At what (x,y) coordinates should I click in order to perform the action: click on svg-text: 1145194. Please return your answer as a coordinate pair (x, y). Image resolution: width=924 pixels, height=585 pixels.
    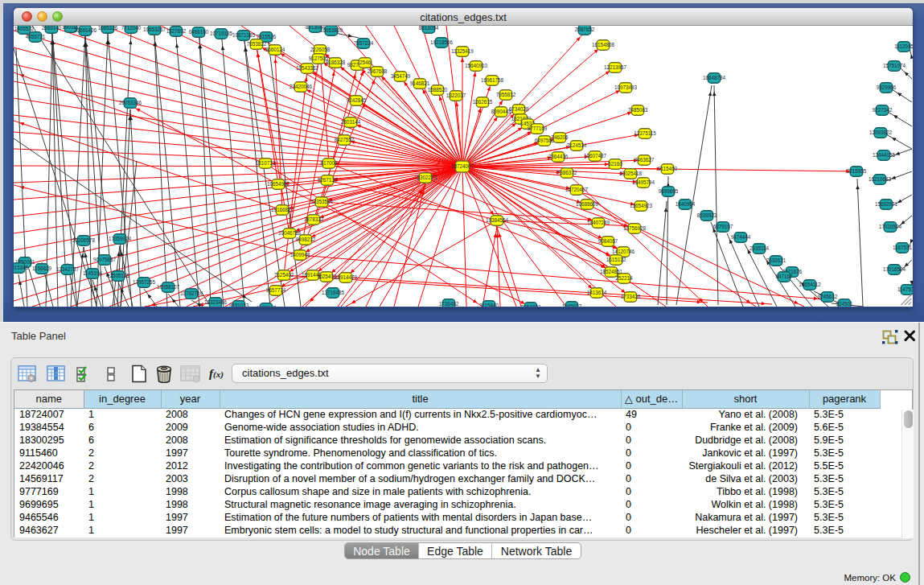
    Looking at the image, I should click on (93, 274).